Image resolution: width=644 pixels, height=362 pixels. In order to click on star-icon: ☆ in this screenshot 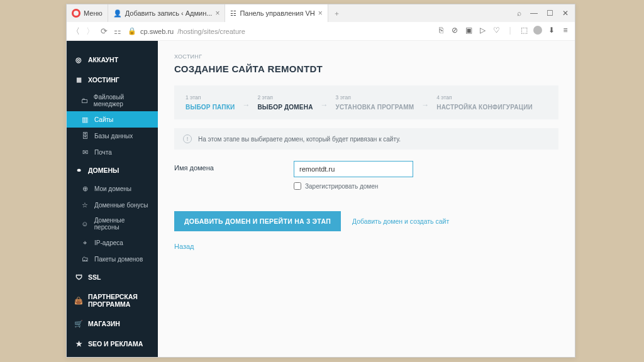, I will do `click(85, 205)`.